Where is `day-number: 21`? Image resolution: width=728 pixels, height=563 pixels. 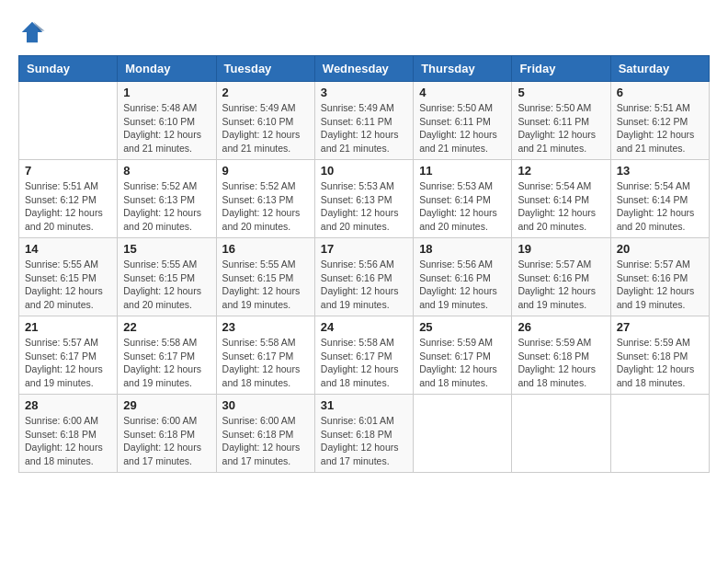 day-number: 21 is located at coordinates (68, 327).